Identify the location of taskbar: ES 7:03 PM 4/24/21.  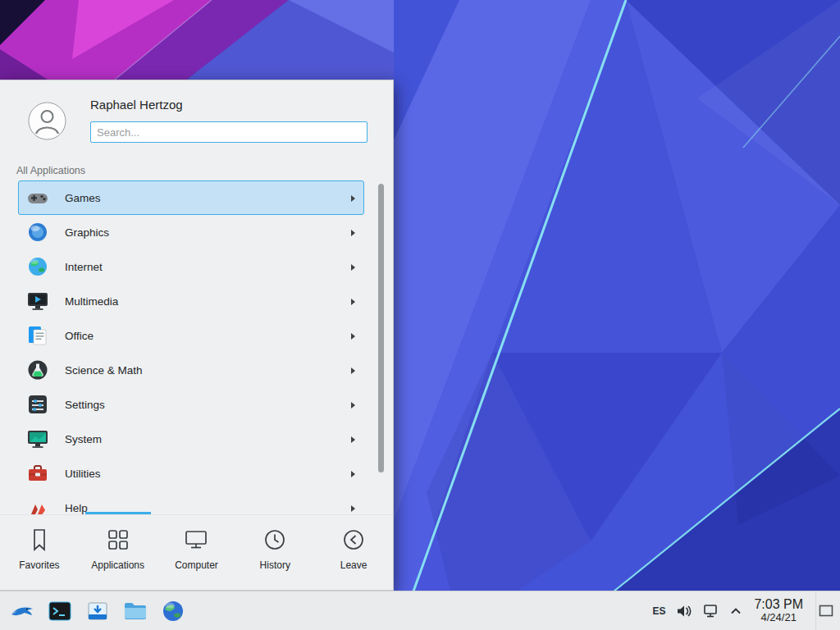
(420, 610).